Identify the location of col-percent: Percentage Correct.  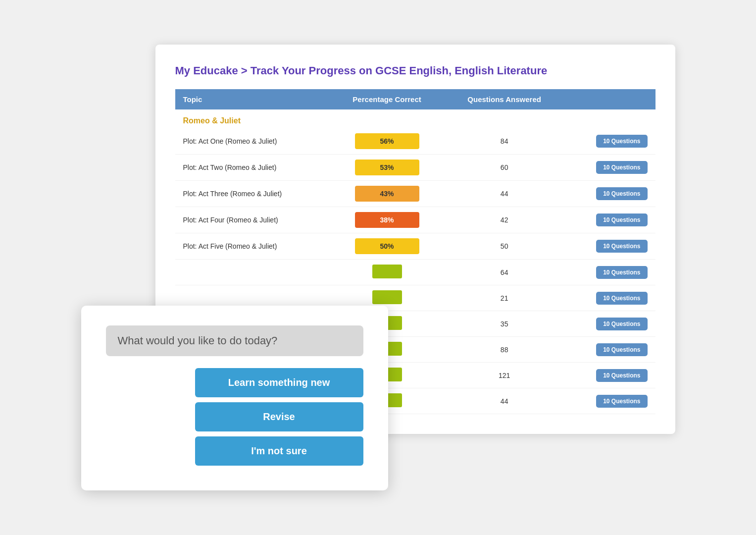
(387, 99).